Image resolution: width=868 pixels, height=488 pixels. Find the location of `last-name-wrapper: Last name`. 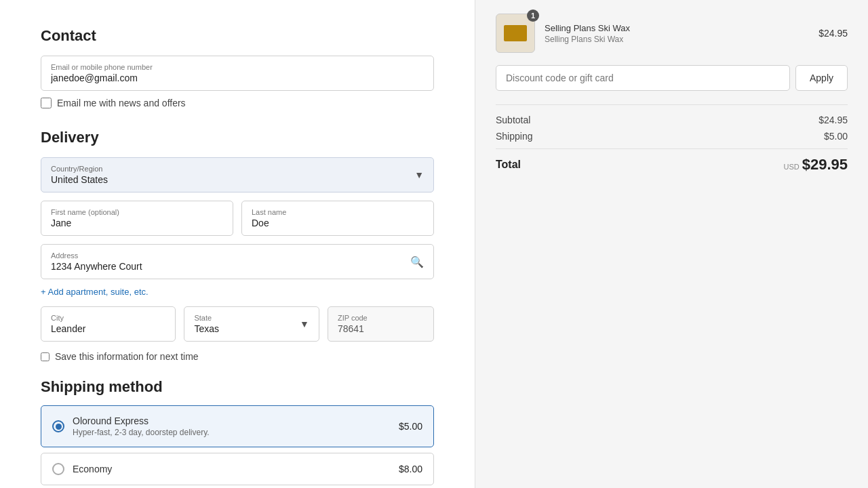

last-name-wrapper: Last name is located at coordinates (338, 218).